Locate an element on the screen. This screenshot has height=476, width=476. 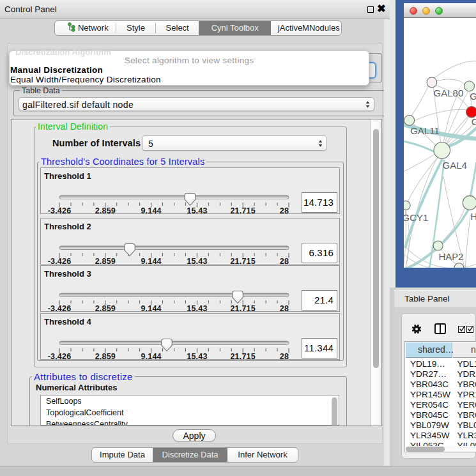
svg-text: GAL80 is located at coordinates (449, 93).